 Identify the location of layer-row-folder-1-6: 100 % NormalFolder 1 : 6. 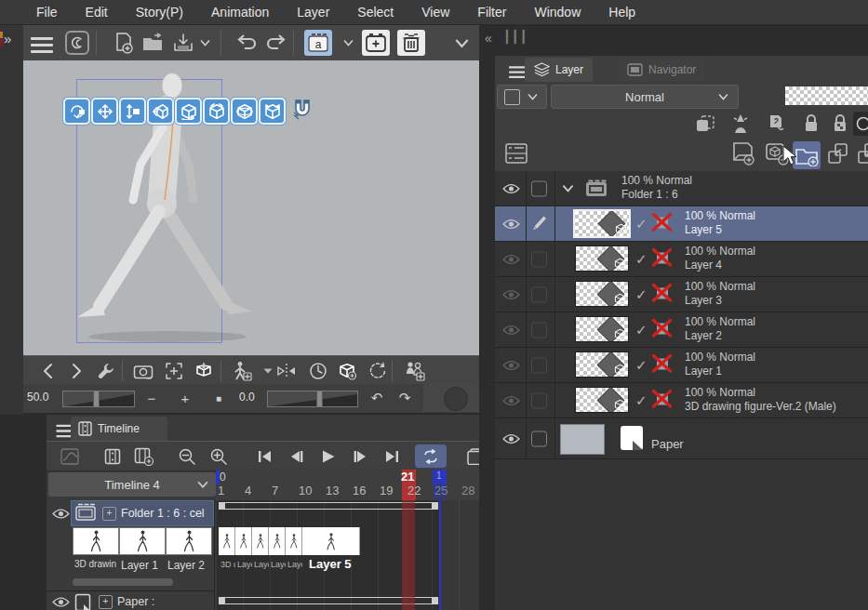
(681, 189).